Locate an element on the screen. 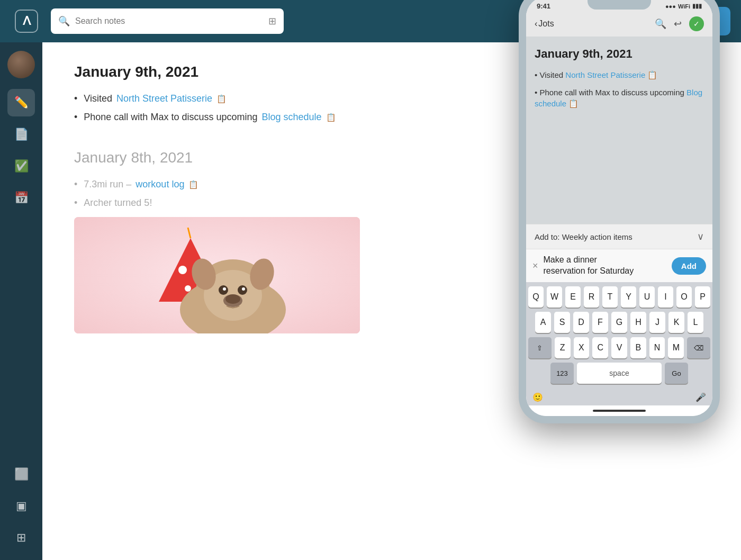 The width and height of the screenshot is (741, 560). key-f: F is located at coordinates (600, 322).